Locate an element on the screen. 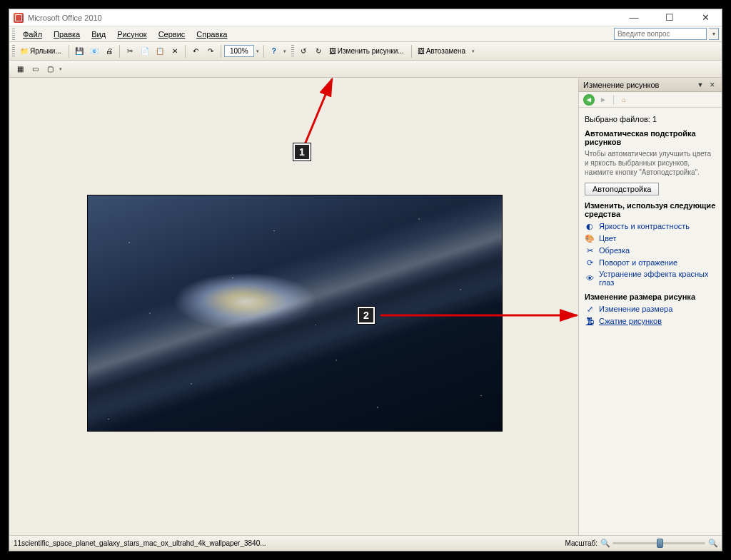 Image resolution: width=731 pixels, height=560 pixels. app-title: Microsoft Office 2010 is located at coordinates (325, 18).